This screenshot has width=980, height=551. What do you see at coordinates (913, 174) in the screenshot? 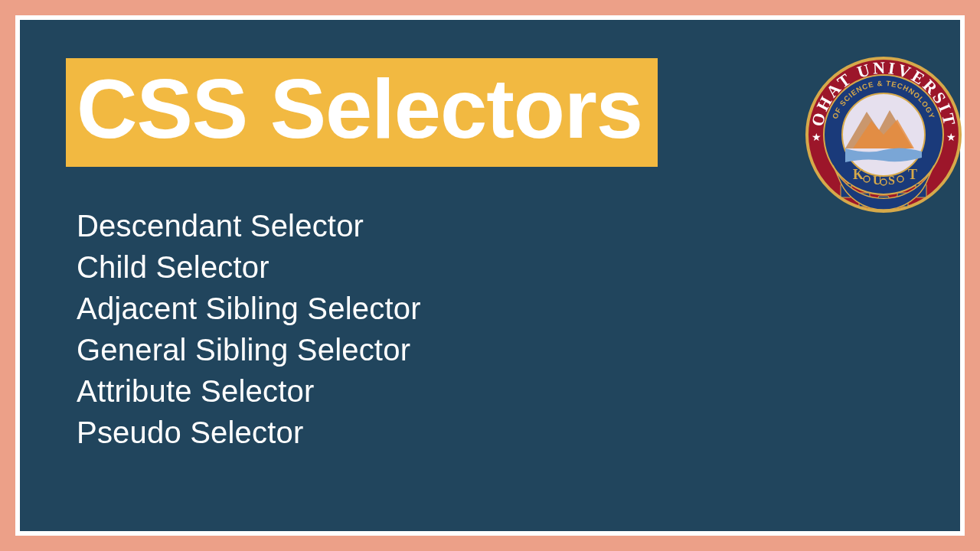
I see `svg-text: T` at bounding box center [913, 174].